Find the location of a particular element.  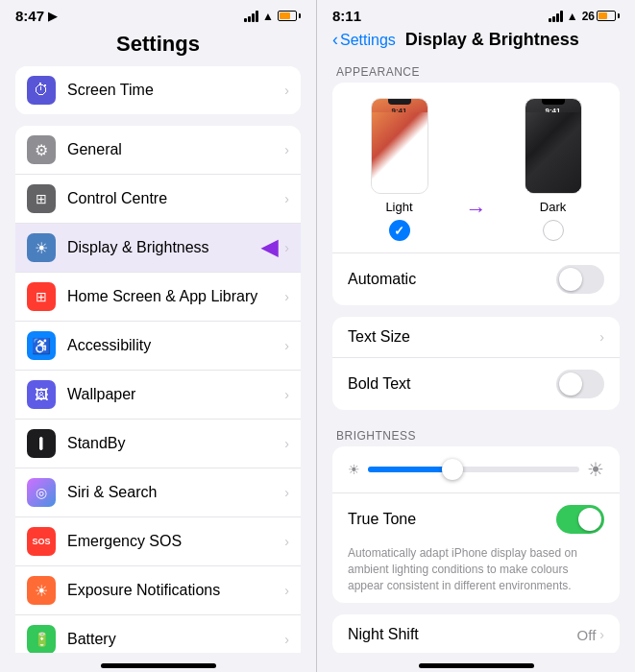

battery-right-icon is located at coordinates (608, 15).